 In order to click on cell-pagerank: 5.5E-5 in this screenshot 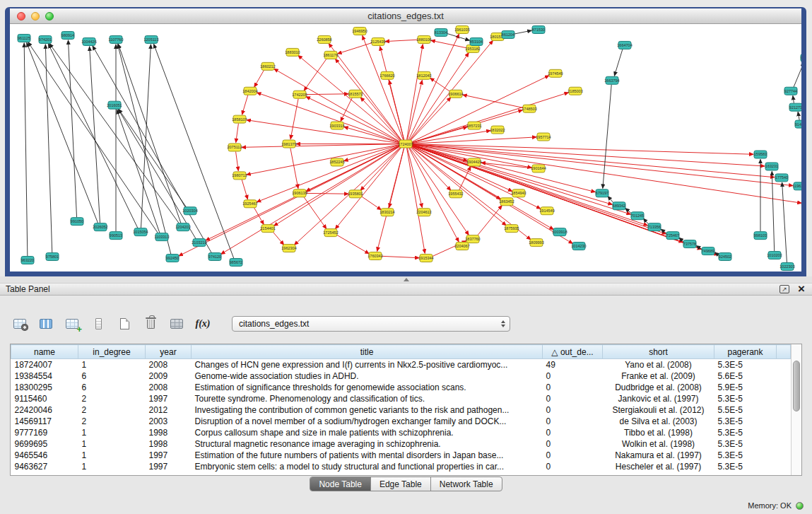, I will do `click(746, 410)`.